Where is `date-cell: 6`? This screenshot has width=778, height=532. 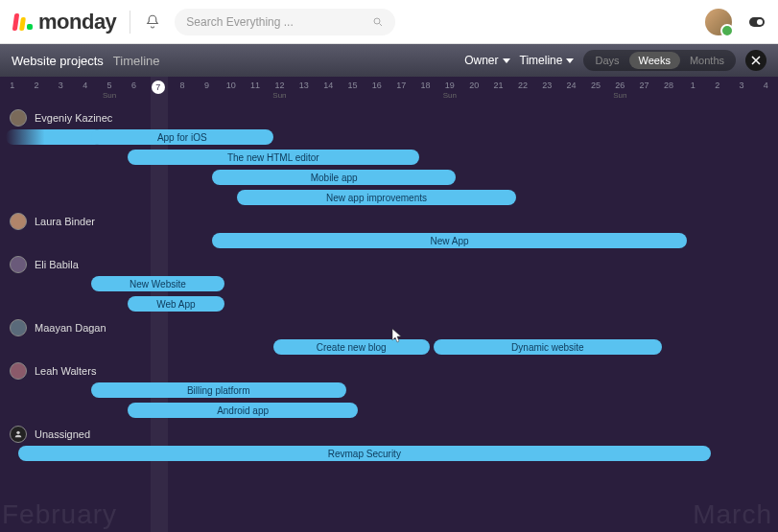 date-cell: 6 is located at coordinates (134, 91).